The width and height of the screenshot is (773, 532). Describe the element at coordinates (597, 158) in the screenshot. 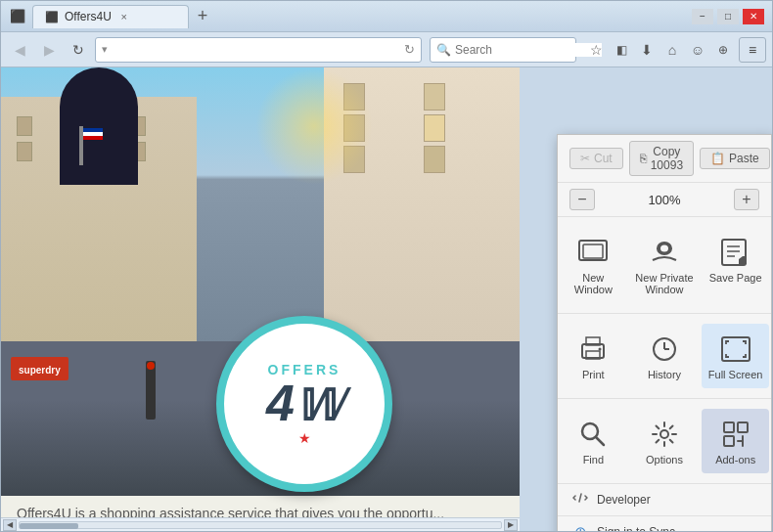

I see `cut-button: ✂ Cut` at that location.